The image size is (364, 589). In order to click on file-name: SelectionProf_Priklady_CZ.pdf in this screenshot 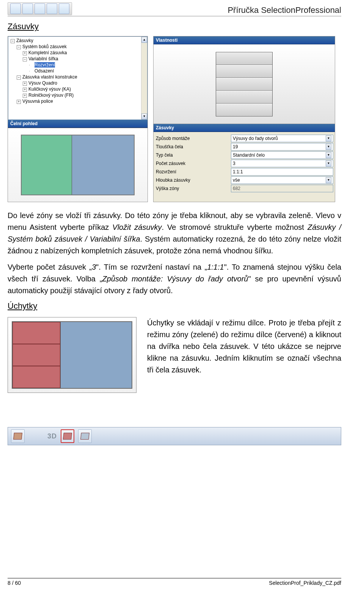, I will do `click(305, 583)`.